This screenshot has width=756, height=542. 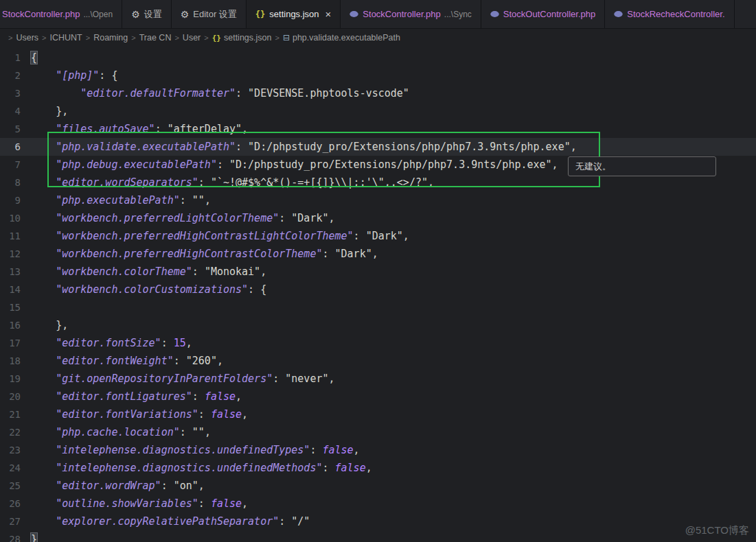 What do you see at coordinates (10, 147) in the screenshot?
I see `line-number: 6` at bounding box center [10, 147].